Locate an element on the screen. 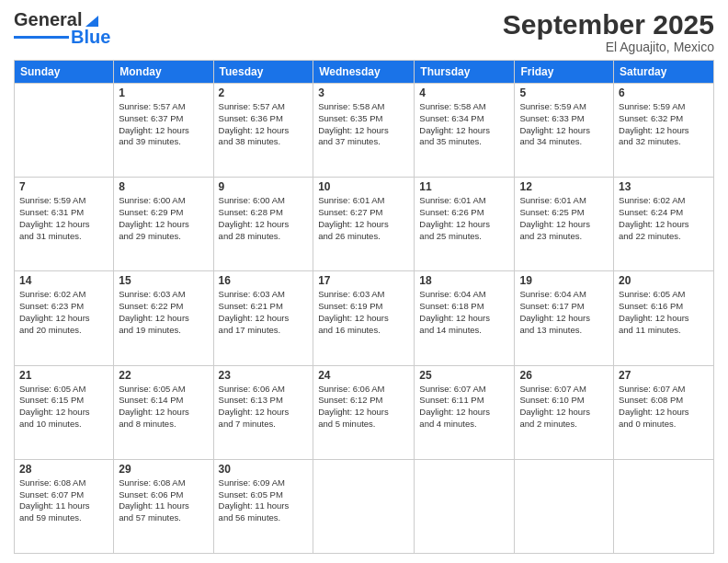 Image resolution: width=728 pixels, height=563 pixels. table-row: 3Sunrise: 5:58 AM Sunset: 6:35 PM Daylig… is located at coordinates (364, 131).